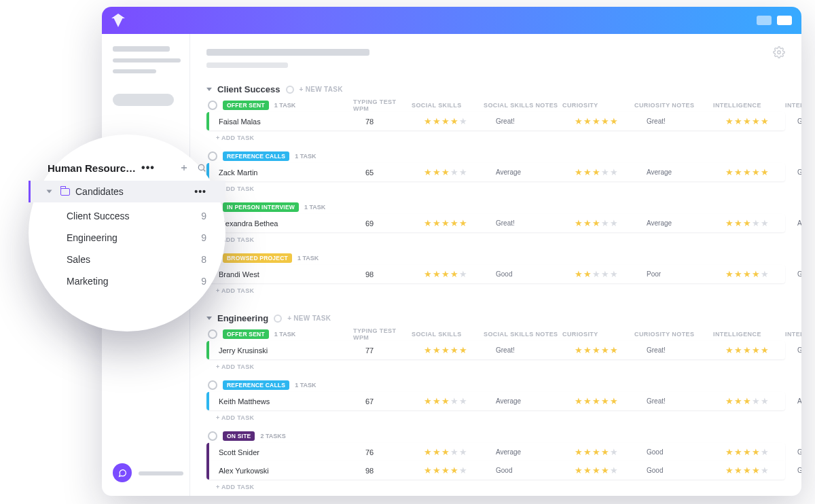 This screenshot has width=815, height=504. Describe the element at coordinates (137, 281) in the screenshot. I see `sidebar-item: Marketing9` at that location.